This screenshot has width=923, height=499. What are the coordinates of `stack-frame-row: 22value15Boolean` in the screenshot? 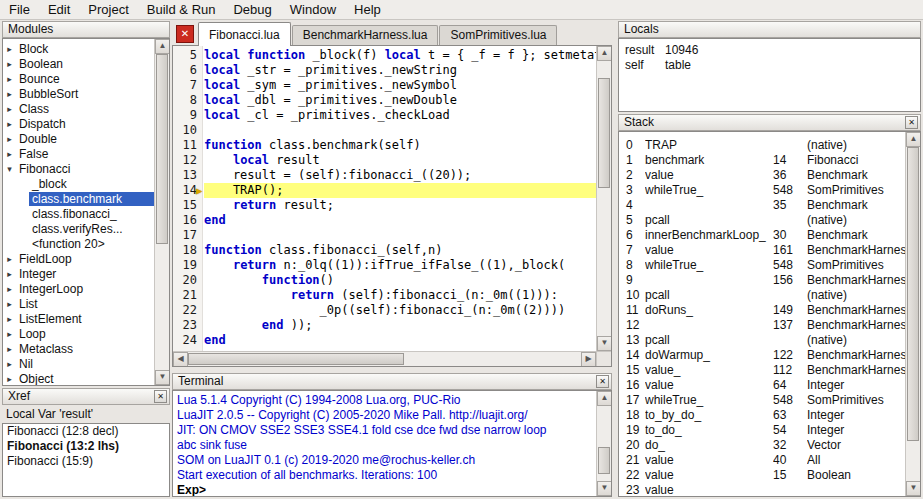 It's located at (762, 474).